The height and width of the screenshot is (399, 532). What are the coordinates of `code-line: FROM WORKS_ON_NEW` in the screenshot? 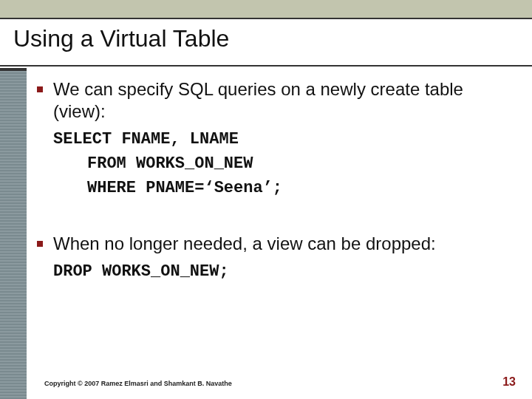 It's located at (286, 164).